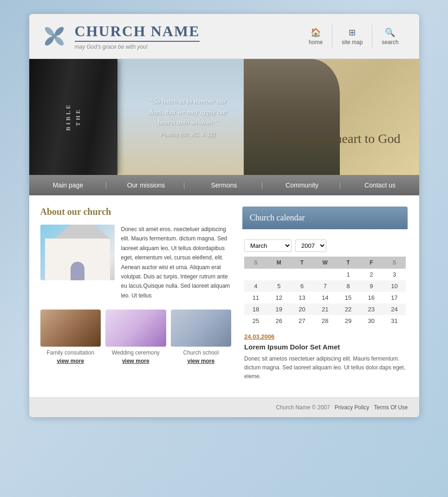 The width and height of the screenshot is (448, 497). Describe the element at coordinates (256, 286) in the screenshot. I see `calendar-day: 4` at that location.